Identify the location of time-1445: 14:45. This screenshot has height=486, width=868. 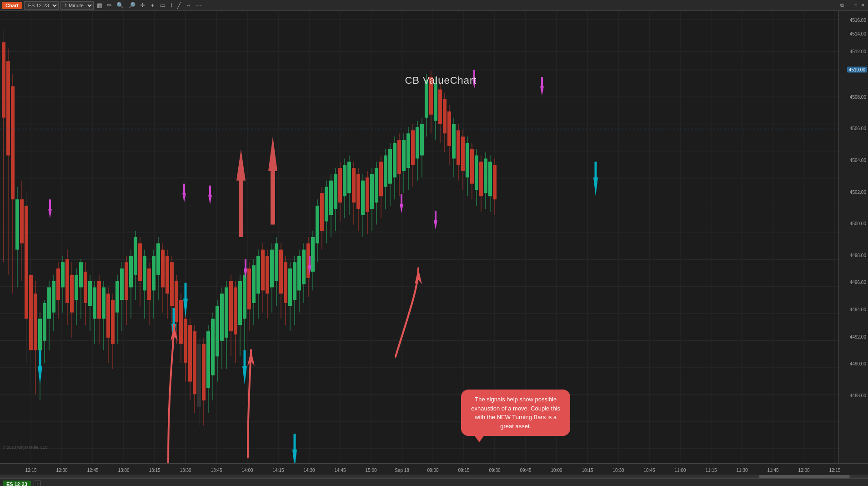
(340, 471).